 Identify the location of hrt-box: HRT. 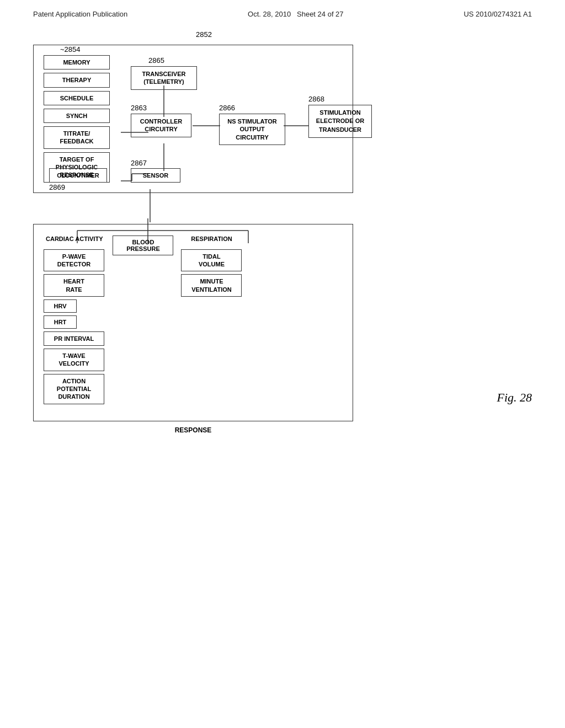
(60, 322).